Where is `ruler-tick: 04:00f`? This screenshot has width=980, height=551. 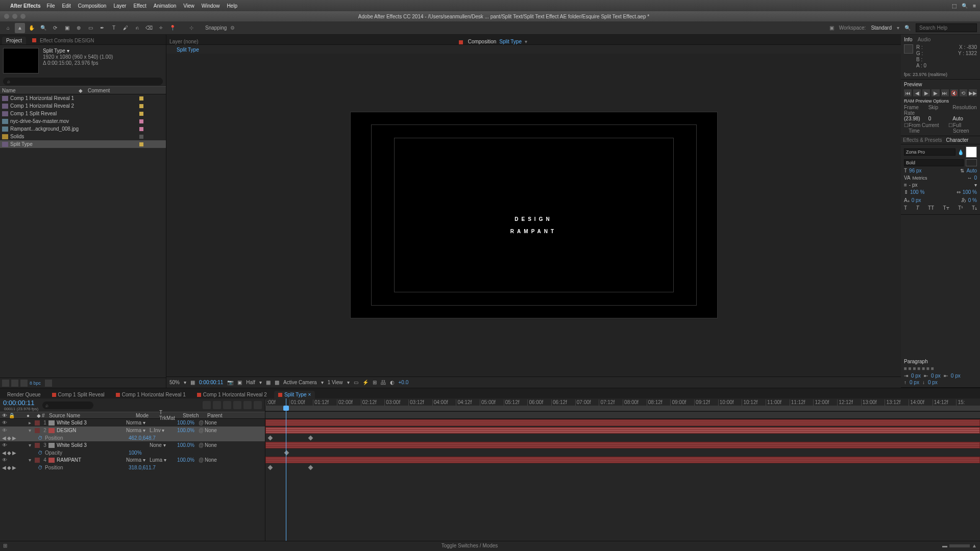 ruler-tick: 04:00f is located at coordinates (444, 403).